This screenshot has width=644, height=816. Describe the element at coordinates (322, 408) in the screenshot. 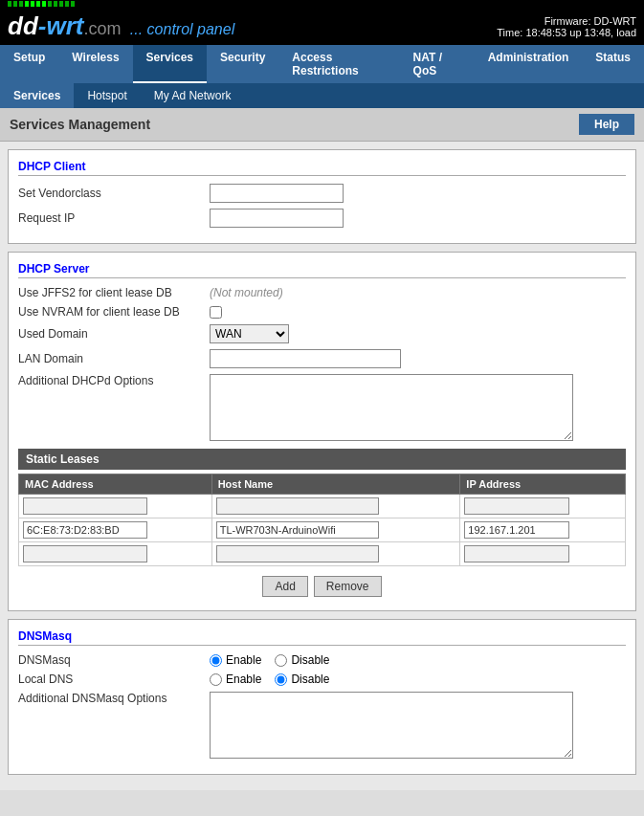

I see `additional-dhcpd-row: Additional DHCPd Options` at that location.